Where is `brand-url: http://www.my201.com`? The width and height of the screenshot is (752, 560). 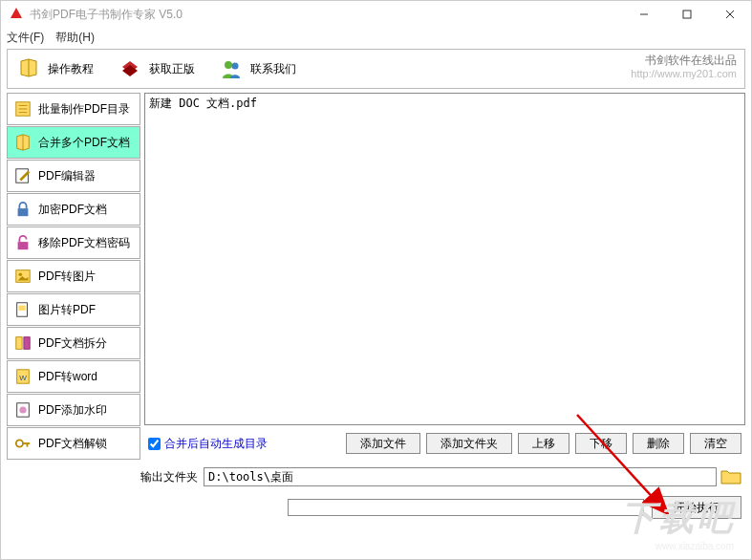 brand-url: http://www.my201.com is located at coordinates (684, 74).